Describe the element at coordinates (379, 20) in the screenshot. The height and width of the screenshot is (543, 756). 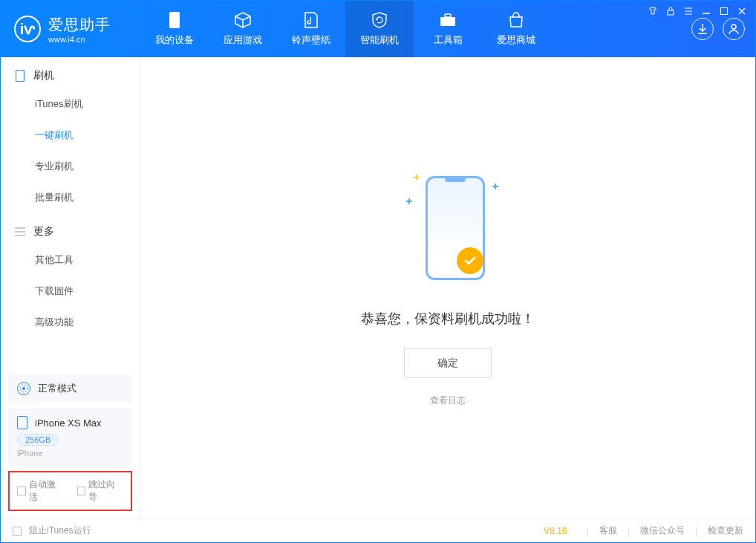
I see `refresh-shield-icon` at that location.